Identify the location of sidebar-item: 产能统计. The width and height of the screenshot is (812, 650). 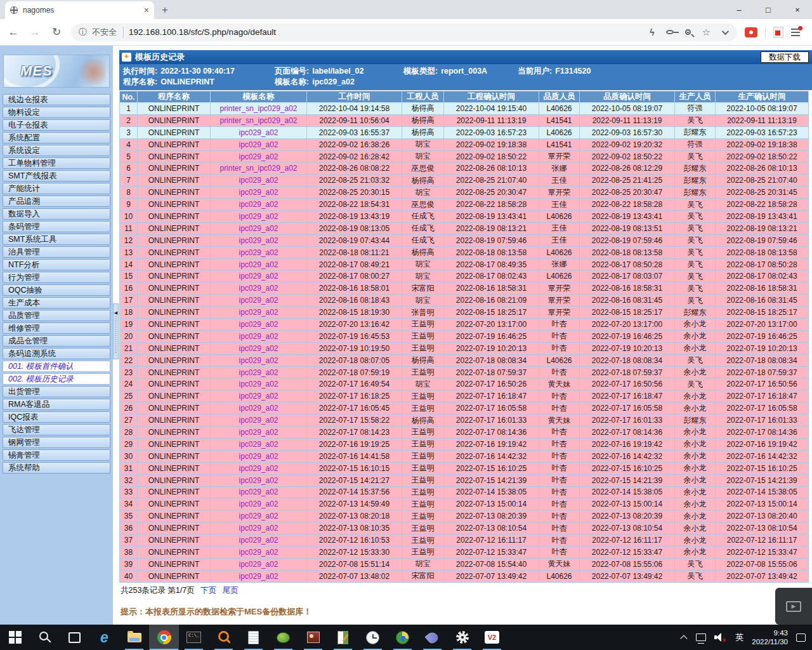
(56, 189).